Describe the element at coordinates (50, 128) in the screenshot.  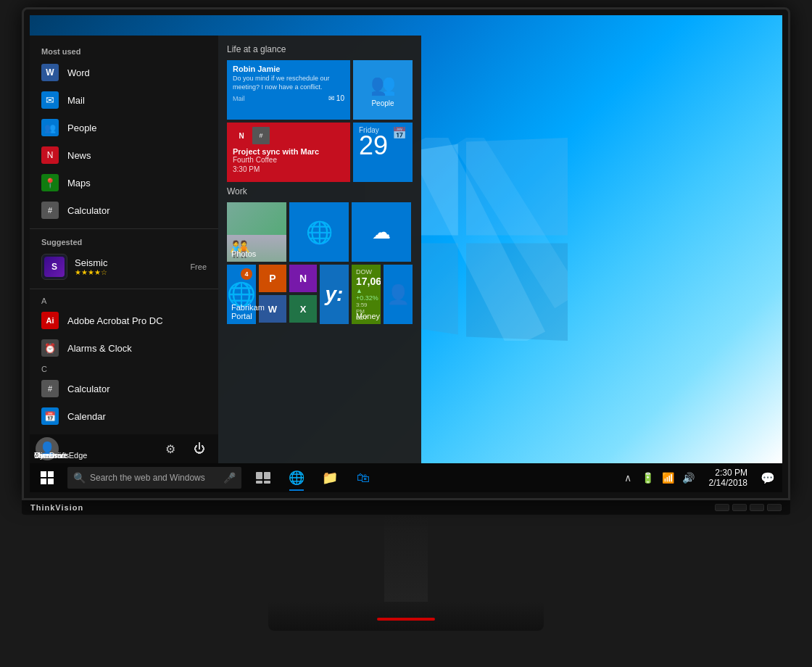
I see `people-icon: 👥` at that location.